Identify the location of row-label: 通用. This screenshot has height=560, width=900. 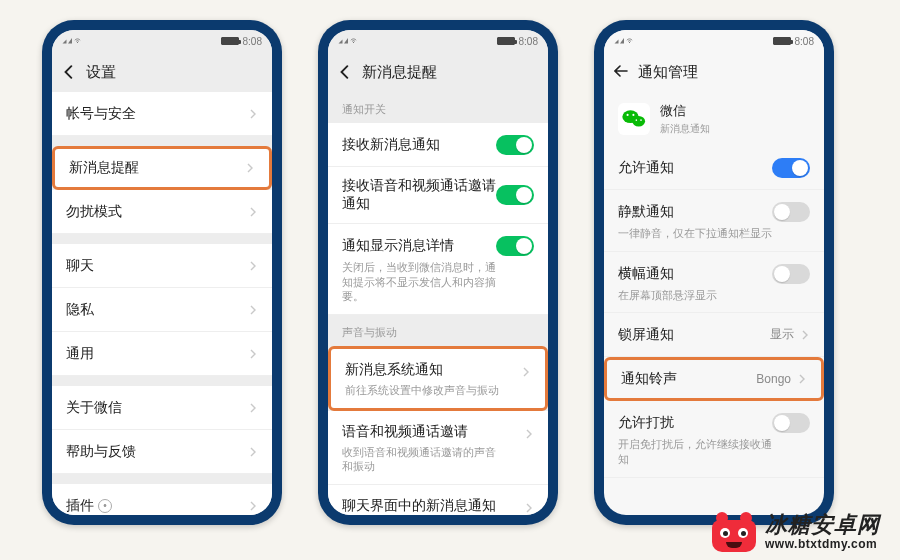
(157, 354).